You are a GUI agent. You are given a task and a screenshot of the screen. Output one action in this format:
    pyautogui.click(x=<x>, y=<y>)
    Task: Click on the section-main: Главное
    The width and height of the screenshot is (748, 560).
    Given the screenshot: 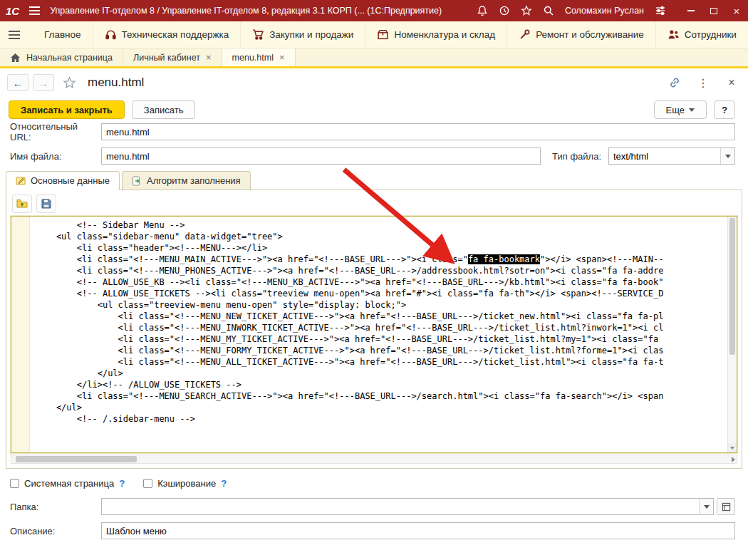 What is the action you would take?
    pyautogui.click(x=63, y=35)
    